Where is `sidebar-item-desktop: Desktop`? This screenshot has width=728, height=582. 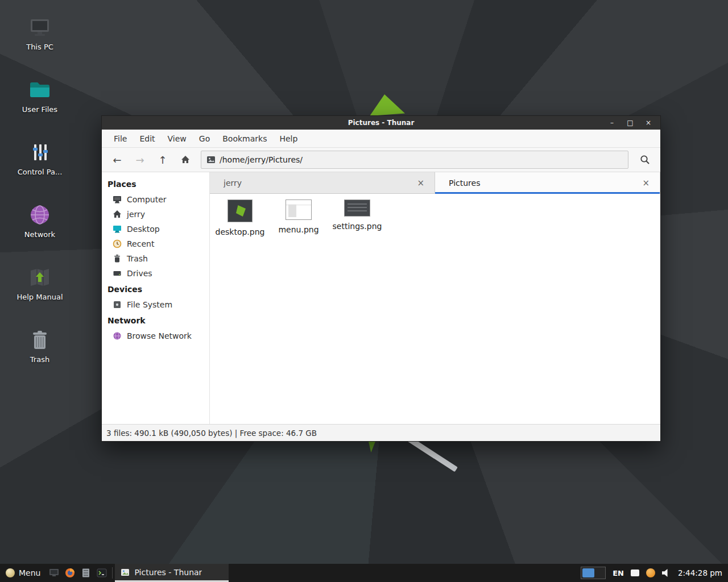 sidebar-item-desktop: Desktop is located at coordinates (156, 229).